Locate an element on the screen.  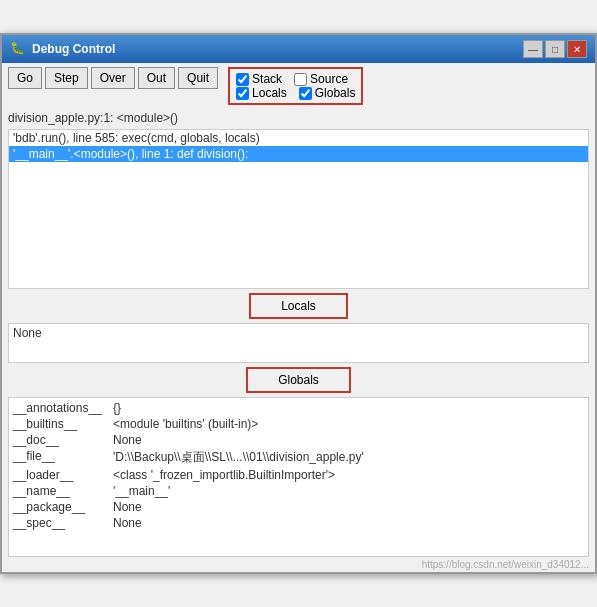
globals-key-3: __file__ is located at coordinates (63, 458).